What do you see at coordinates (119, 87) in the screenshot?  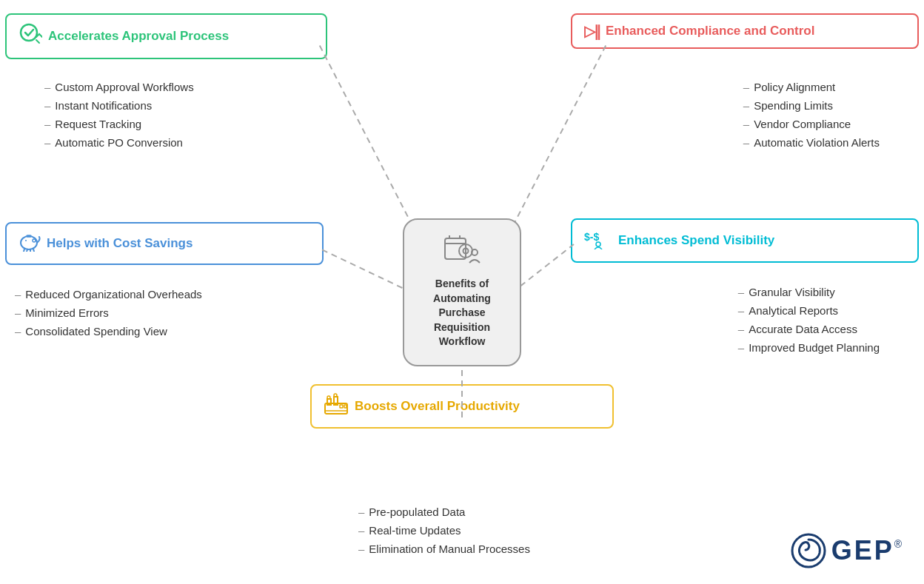 I see `bullet-item: Custom Approval Workflows` at bounding box center [119, 87].